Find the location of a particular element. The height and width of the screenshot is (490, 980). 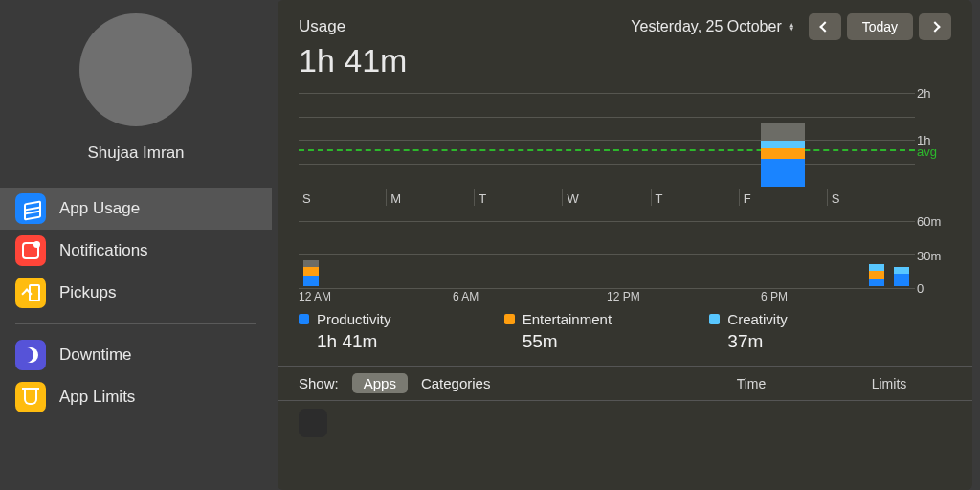

show-filter-row: Show: Apps Categories Time Limits is located at coordinates (625, 383).